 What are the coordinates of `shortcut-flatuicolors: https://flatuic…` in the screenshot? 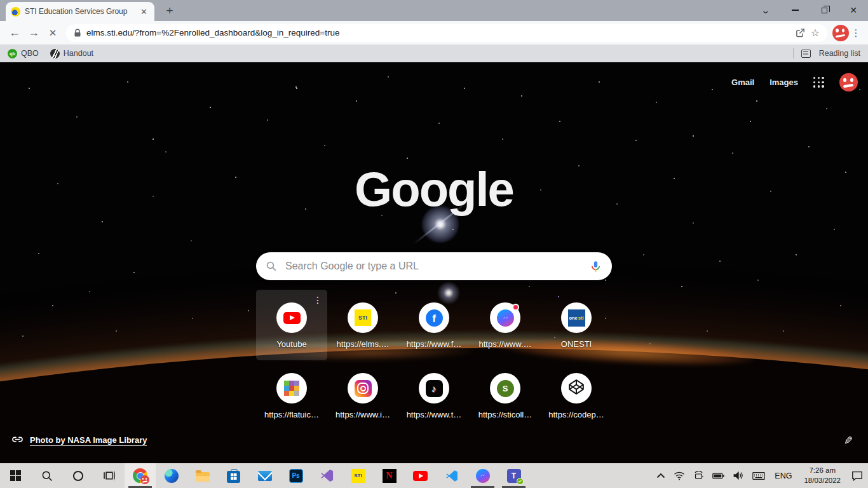 It's located at (292, 395).